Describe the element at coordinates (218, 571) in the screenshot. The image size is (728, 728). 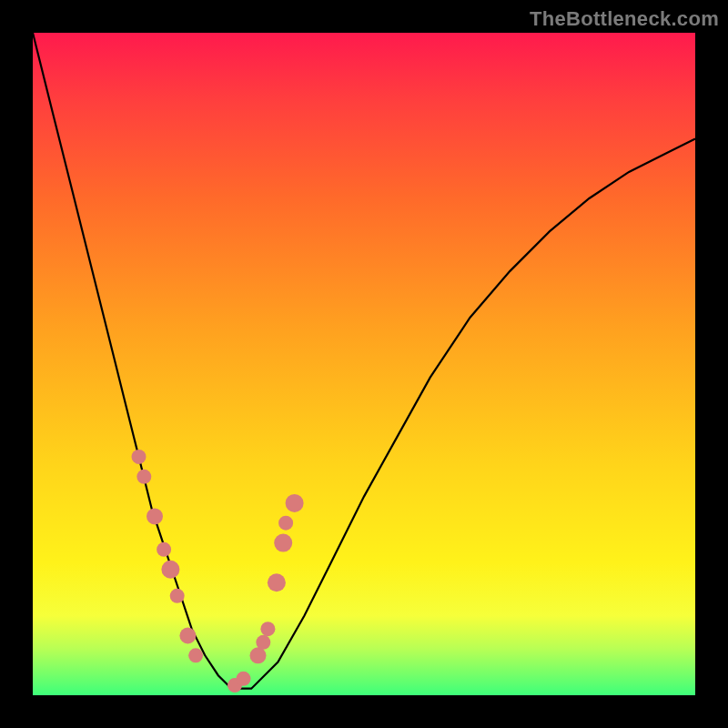
I see `curve-markers` at that location.